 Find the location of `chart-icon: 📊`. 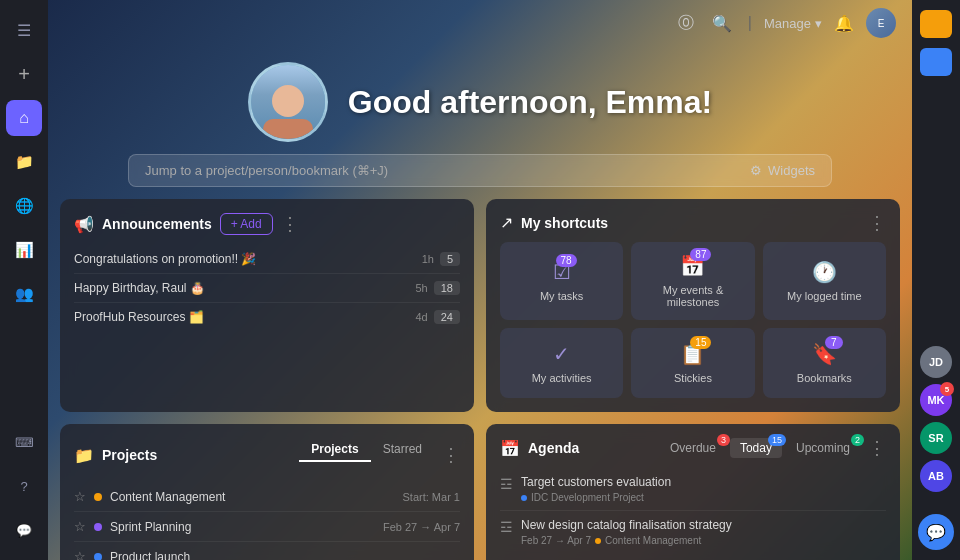

chart-icon: 📊 is located at coordinates (24, 250).